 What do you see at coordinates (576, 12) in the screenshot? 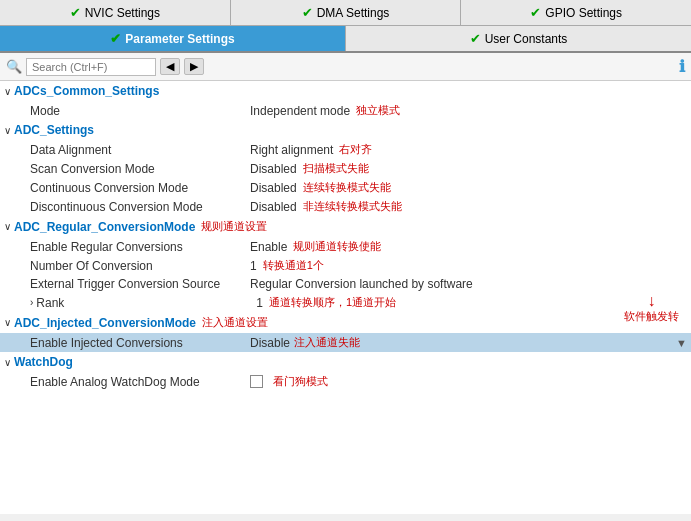
I see `tab-gpio: ✔ GPIO Settings` at bounding box center [576, 12].